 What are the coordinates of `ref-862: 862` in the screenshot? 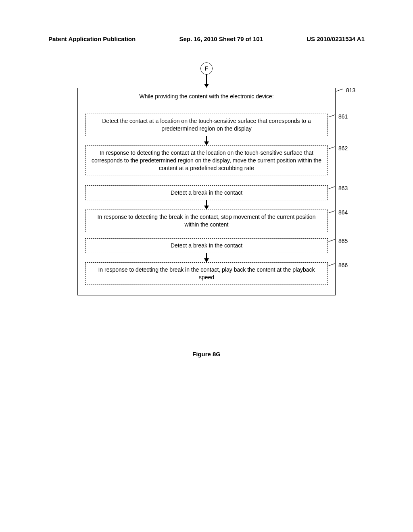 It's located at (343, 148).